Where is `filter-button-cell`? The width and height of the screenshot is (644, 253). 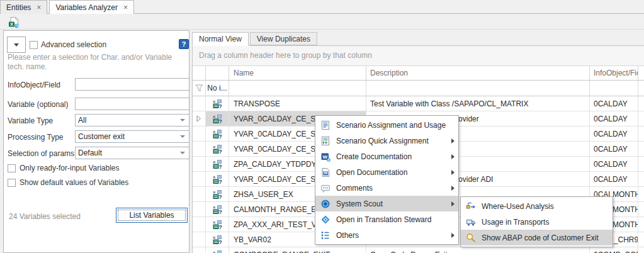
filter-button-cell is located at coordinates (199, 88).